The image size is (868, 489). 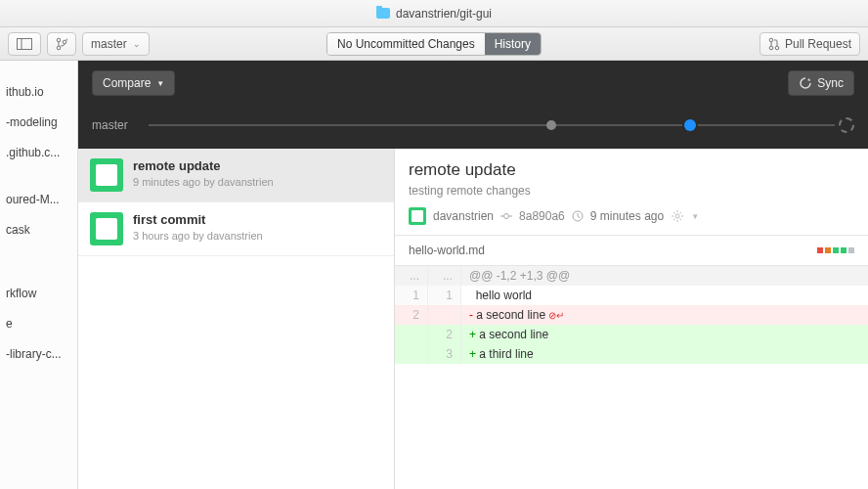 I want to click on timeline-track, so click(x=492, y=125).